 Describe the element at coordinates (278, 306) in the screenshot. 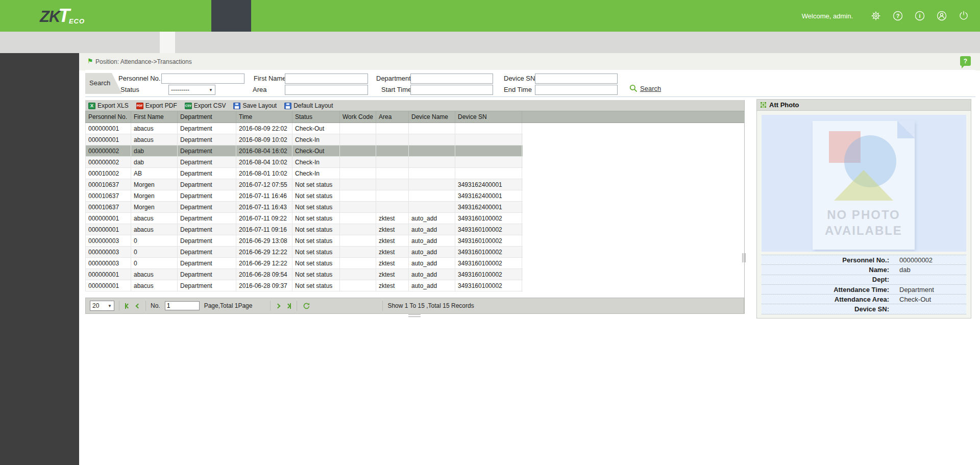

I see `next-page-button` at that location.